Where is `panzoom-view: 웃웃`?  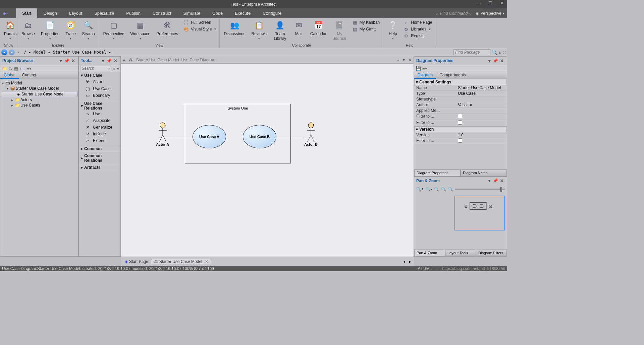
panzoom-view: 웃웃 is located at coordinates (461, 222).